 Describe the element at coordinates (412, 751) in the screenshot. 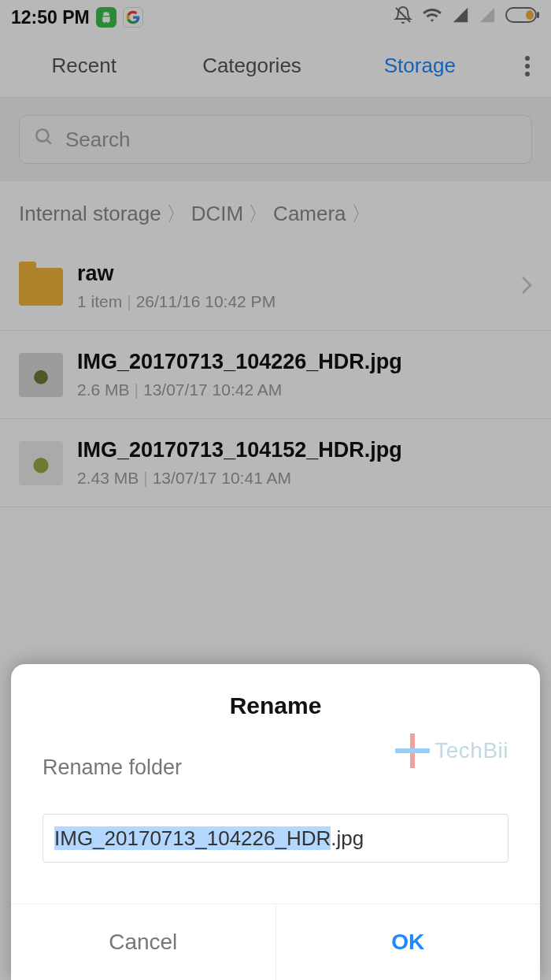

I see `watermark-icon` at that location.